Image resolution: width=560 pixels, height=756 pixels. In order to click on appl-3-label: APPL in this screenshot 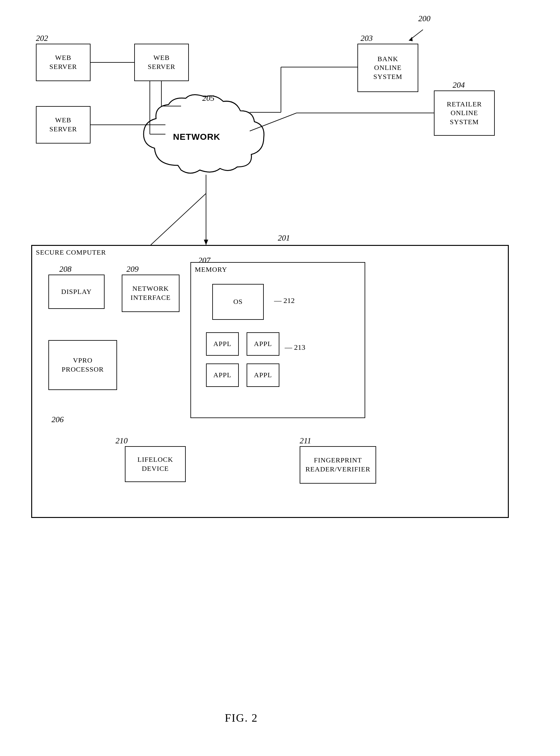, I will do `click(222, 375)`.